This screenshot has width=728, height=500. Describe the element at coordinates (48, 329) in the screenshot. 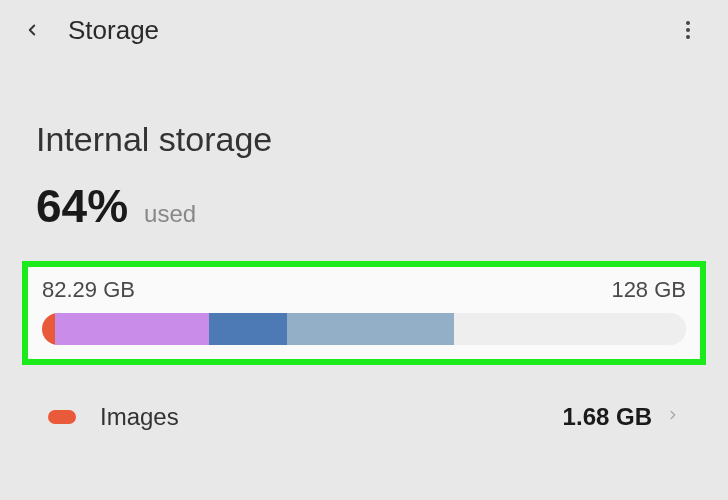

I see `bar-segment-images` at that location.